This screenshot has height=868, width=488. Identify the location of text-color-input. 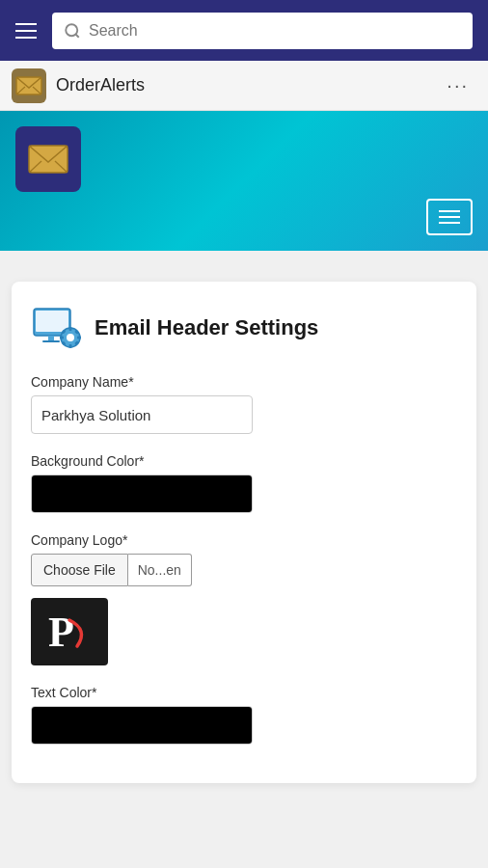
(142, 725).